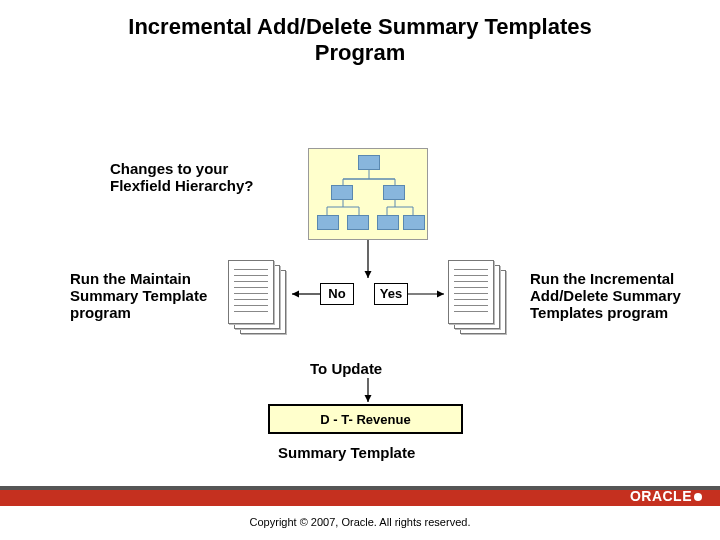 This screenshot has height=540, width=720. Describe the element at coordinates (145, 296) in the screenshot. I see `left-action-text: Run the Maintain Summary Template progra…` at that location.